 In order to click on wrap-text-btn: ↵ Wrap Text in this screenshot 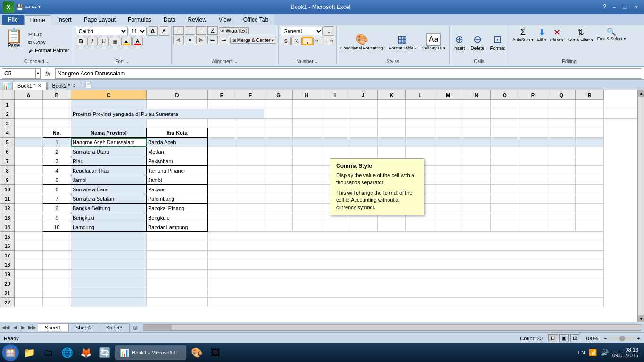, I will do `click(234, 31)`.